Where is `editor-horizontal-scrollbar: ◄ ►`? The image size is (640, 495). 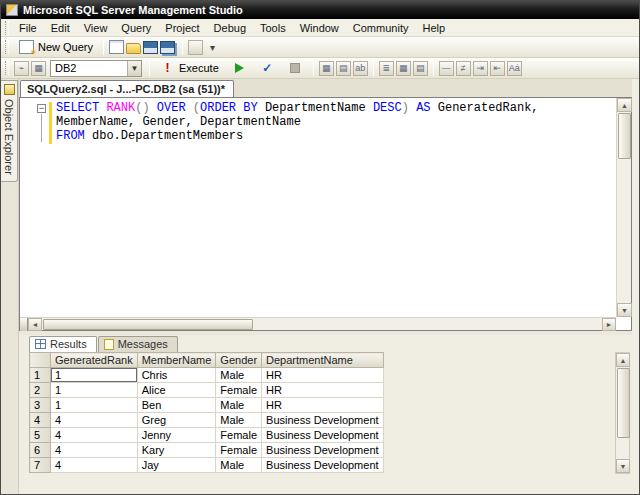 editor-horizontal-scrollbar: ◄ ► is located at coordinates (318, 324).